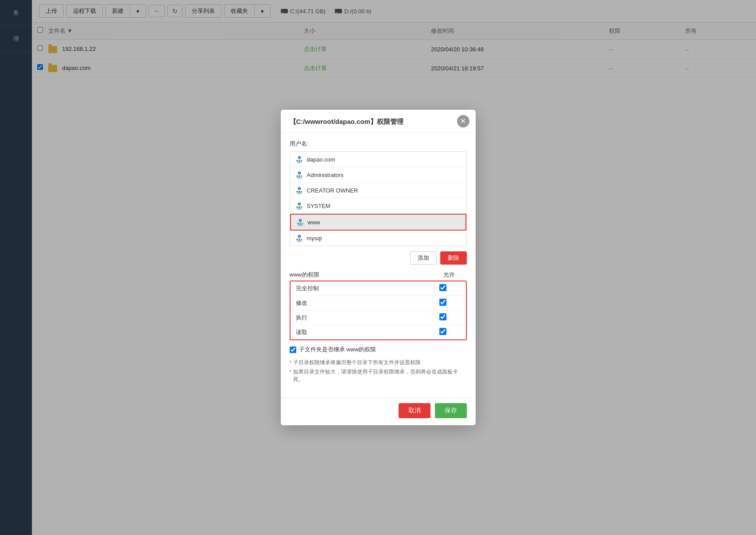 The width and height of the screenshot is (756, 535). Describe the element at coordinates (378, 311) in the screenshot. I see `perm-table: 完全控制 修改 执行 读取` at that location.